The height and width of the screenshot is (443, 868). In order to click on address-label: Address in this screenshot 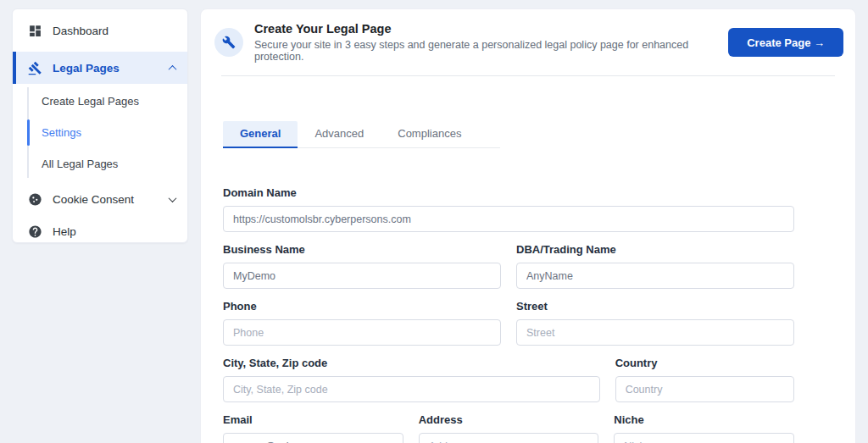, I will do `click(509, 420)`.